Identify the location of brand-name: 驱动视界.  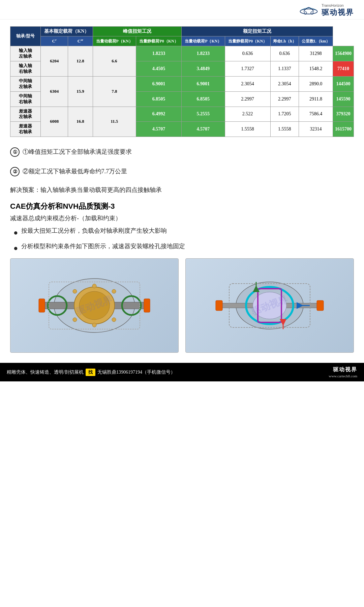
(338, 12).